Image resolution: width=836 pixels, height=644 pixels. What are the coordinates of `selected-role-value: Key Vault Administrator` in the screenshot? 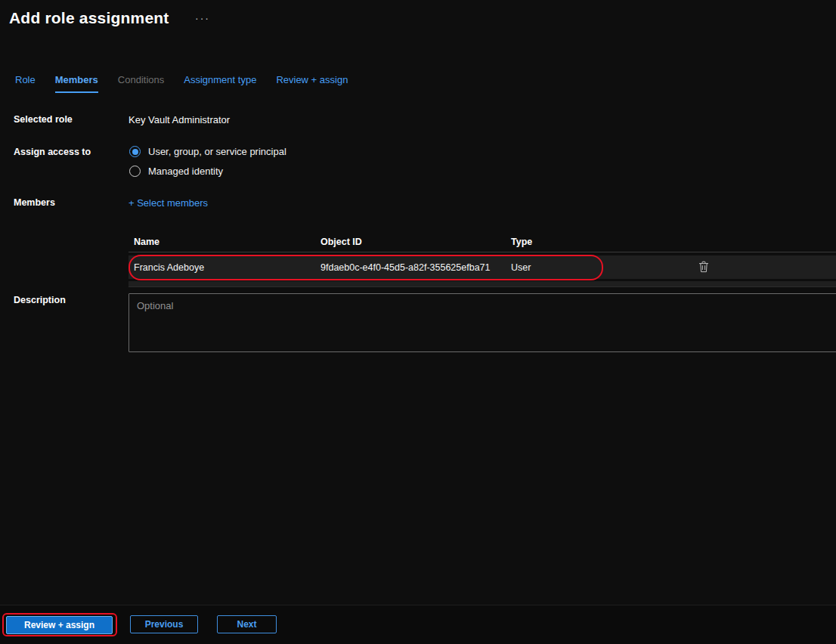 It's located at (179, 119).